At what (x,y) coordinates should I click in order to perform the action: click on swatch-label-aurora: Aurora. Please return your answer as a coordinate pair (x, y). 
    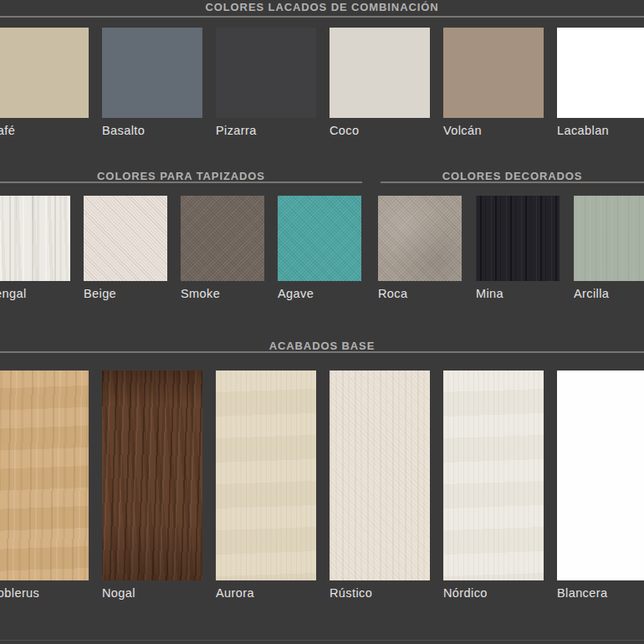
    Looking at the image, I should click on (266, 593).